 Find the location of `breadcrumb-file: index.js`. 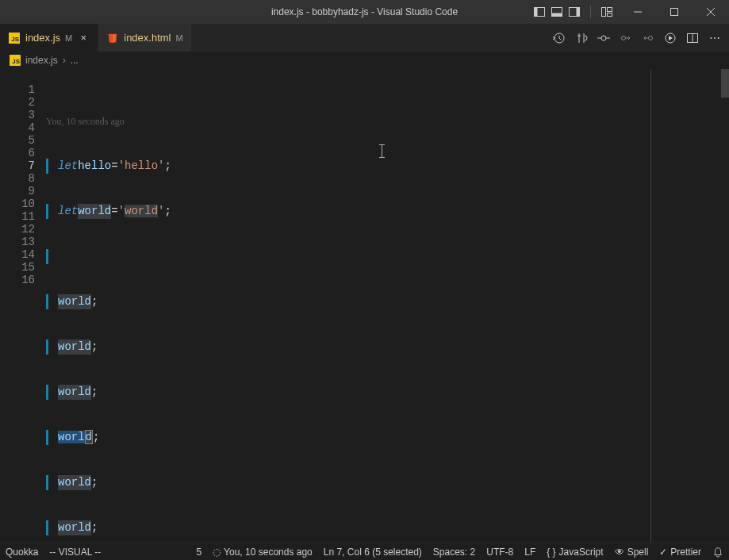

breadcrumb-file: index.js is located at coordinates (41, 60).